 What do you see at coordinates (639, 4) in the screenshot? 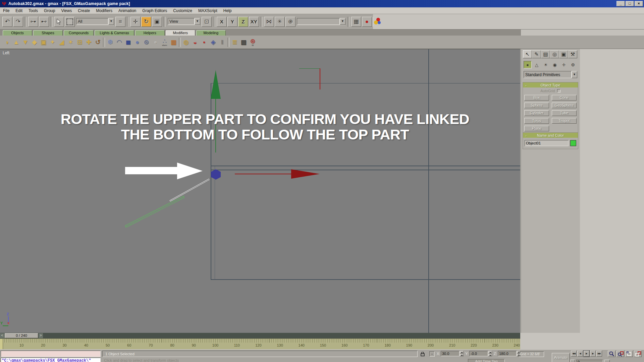
I see `close-button: ×` at bounding box center [639, 4].